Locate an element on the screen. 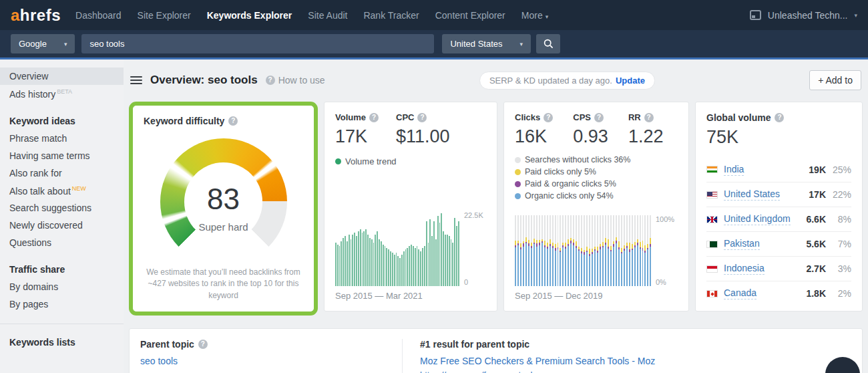  sidebar-header-keywords-lists: Keywords lists is located at coordinates (61, 342).